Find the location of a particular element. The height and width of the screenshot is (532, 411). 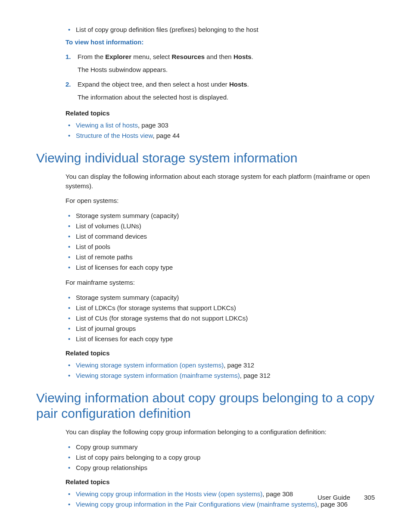

section-heading-storage: Viewing individual storage system inform… is located at coordinates (206, 158).